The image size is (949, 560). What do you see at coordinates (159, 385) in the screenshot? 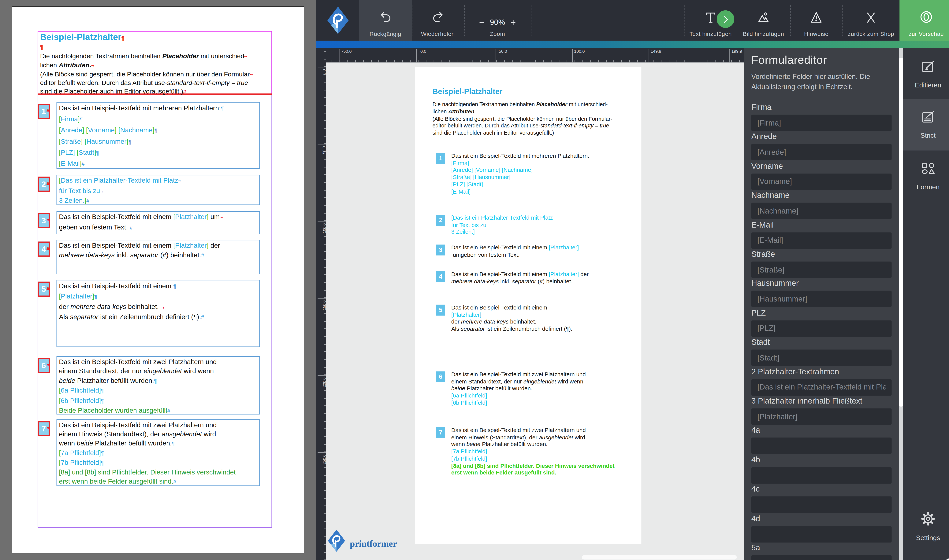
I see `layout-text-block-6: Das ist ein Beispiel-Textfeld mit zwei P…` at bounding box center [159, 385].